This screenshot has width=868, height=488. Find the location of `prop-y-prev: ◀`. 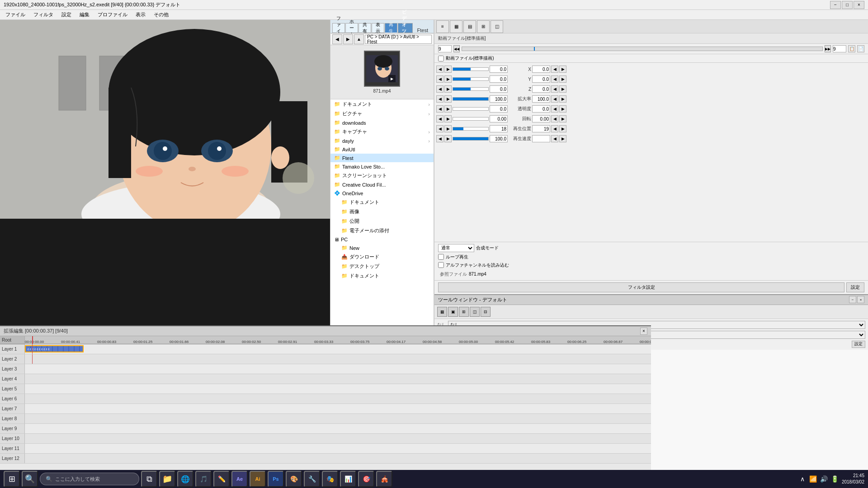

prop-y-prev: ◀ is located at coordinates (440, 79).